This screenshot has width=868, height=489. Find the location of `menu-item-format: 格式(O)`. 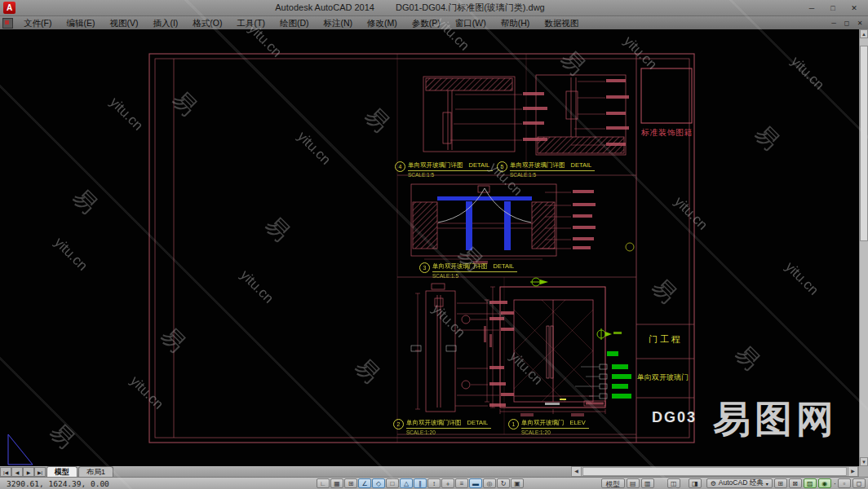

menu-item-format: 格式(O) is located at coordinates (207, 23).